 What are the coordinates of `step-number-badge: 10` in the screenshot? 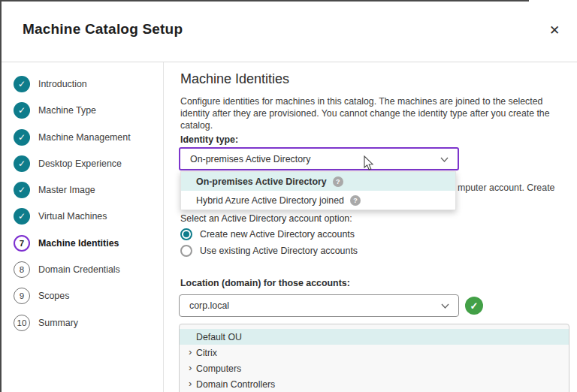 It's located at (22, 323).